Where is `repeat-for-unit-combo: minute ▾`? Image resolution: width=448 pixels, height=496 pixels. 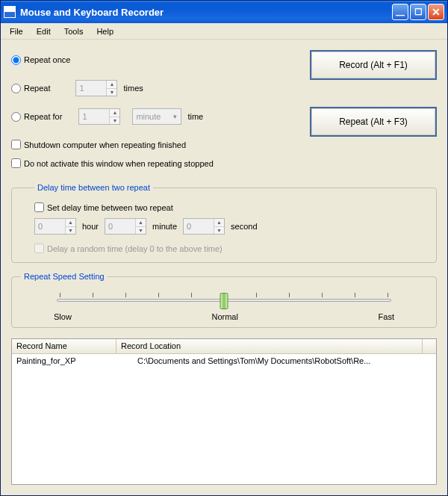 repeat-for-unit-combo: minute ▾ is located at coordinates (157, 117).